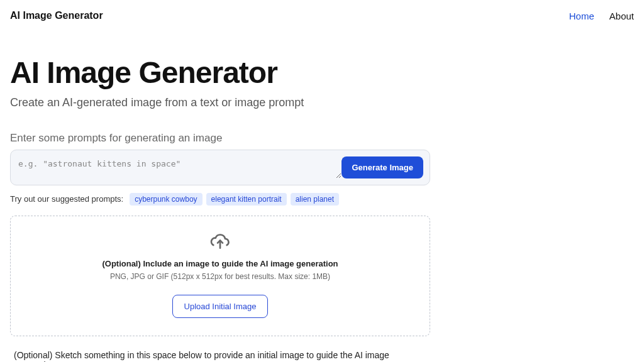 The image size is (644, 362). I want to click on cloud-upload-icon, so click(220, 243).